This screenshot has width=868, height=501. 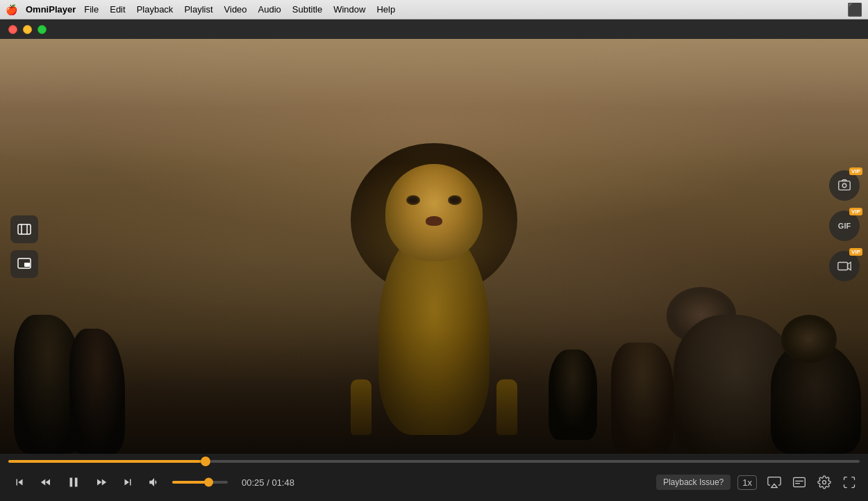 What do you see at coordinates (206, 461) in the screenshot?
I see `progress-thumb` at bounding box center [206, 461].